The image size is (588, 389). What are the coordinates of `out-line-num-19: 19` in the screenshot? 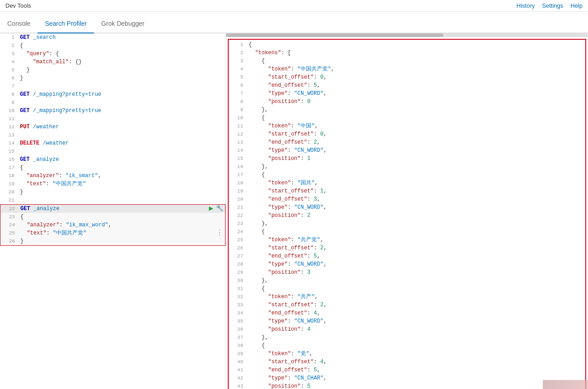 It's located at (238, 191).